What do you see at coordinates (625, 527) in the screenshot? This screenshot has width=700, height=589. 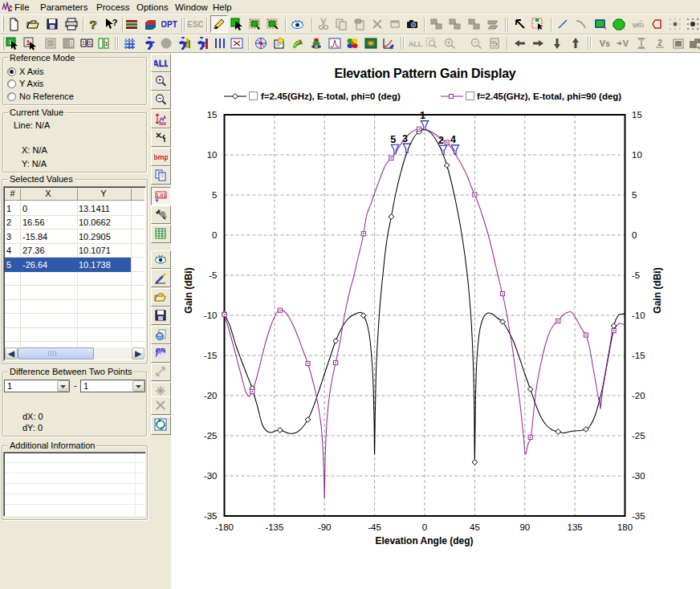 I see `svg-text: 180` at bounding box center [625, 527].